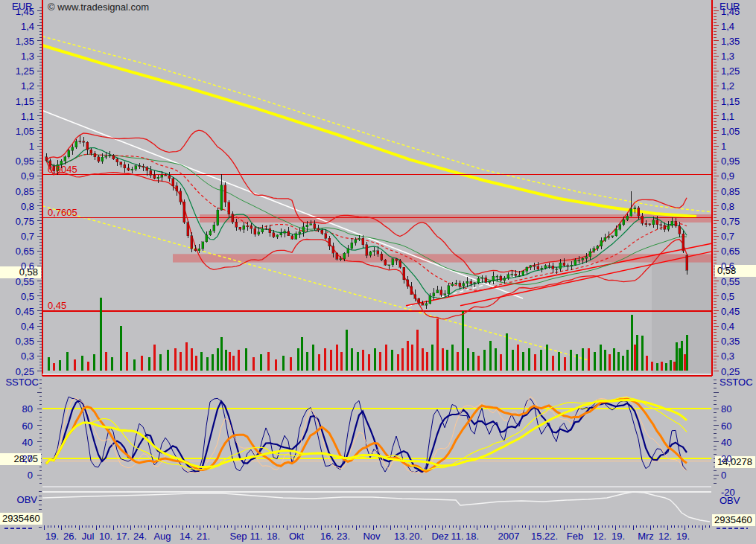  What do you see at coordinates (457, 536) in the screenshot?
I see `date-label-11.: 11.` at bounding box center [457, 536].